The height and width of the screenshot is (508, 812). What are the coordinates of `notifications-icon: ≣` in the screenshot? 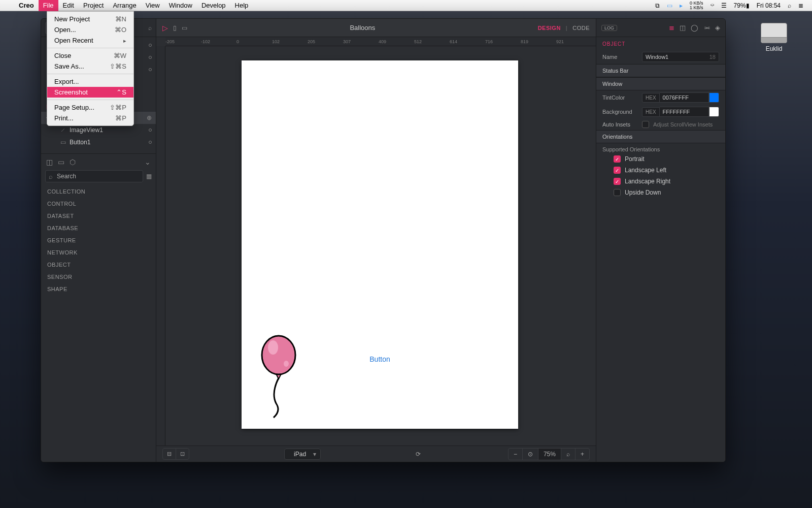 It's located at (801, 6).